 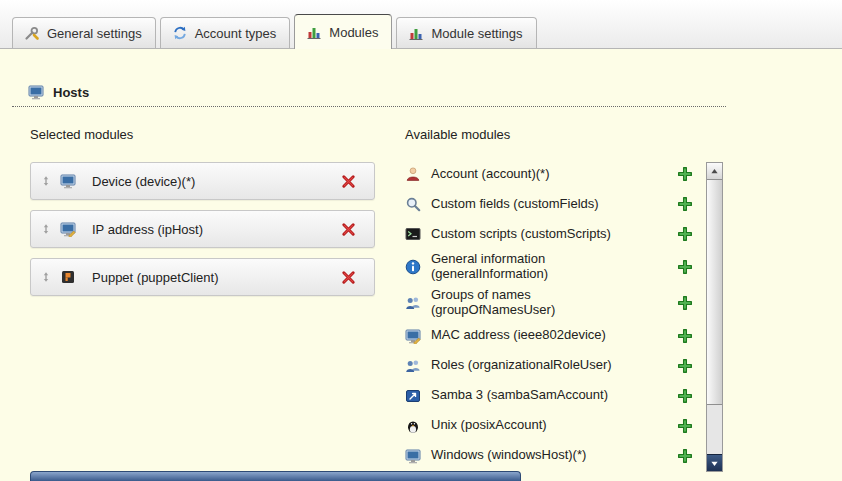 What do you see at coordinates (354, 32) in the screenshot?
I see `tab-label: Modules` at bounding box center [354, 32].